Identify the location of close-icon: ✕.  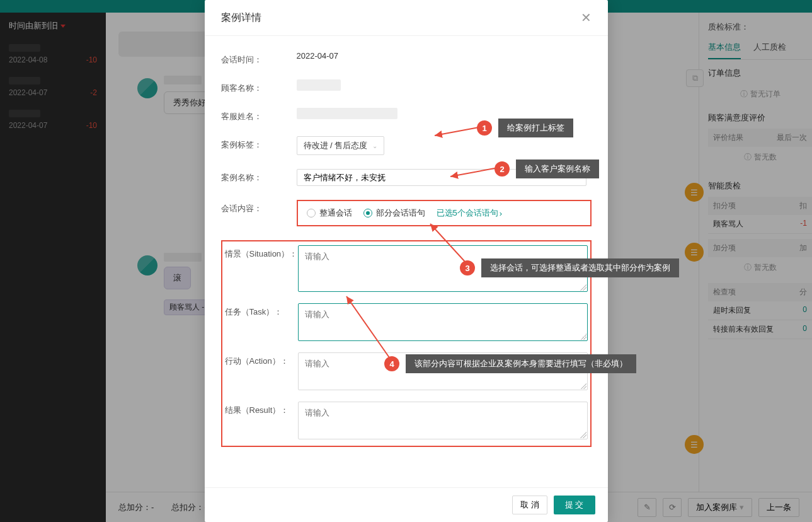
(586, 18).